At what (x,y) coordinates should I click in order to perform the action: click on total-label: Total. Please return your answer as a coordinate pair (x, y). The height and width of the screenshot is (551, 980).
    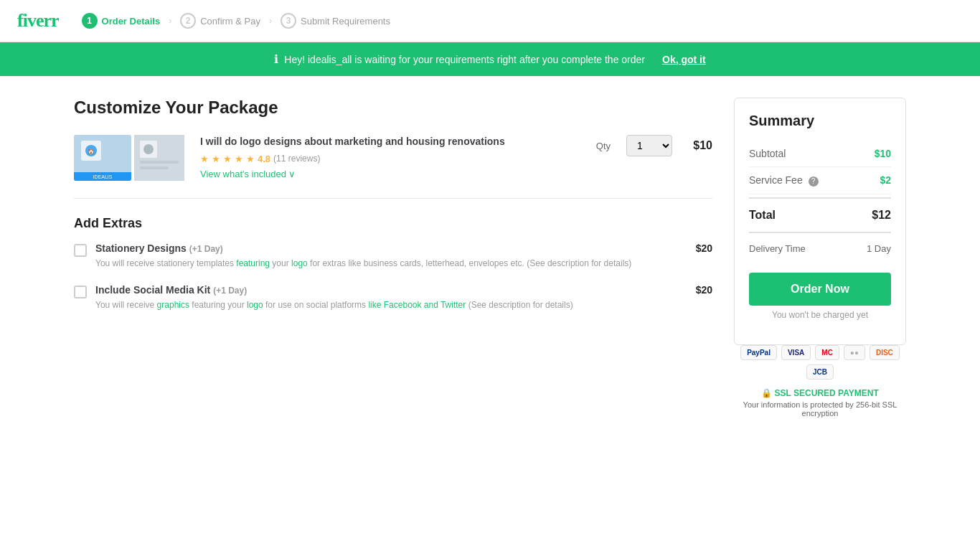
    Looking at the image, I should click on (762, 215).